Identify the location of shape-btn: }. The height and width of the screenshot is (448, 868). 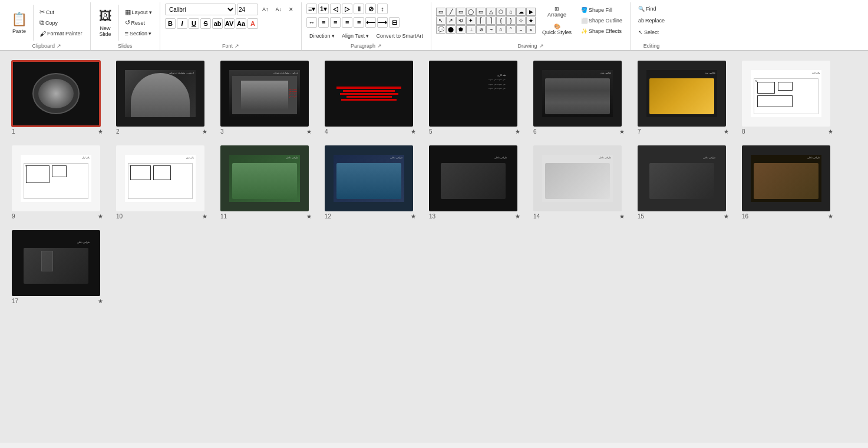
(511, 21).